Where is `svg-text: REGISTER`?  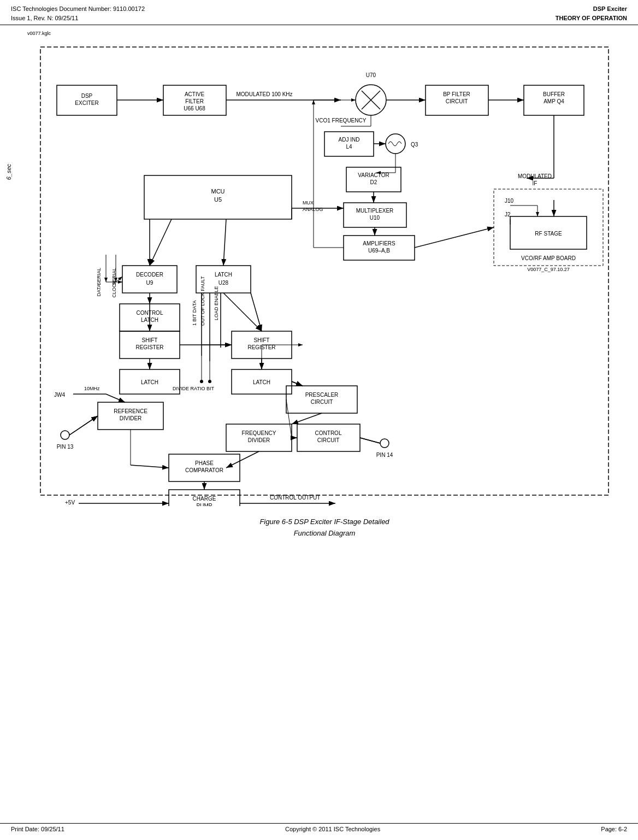 svg-text: REGISTER is located at coordinates (150, 348).